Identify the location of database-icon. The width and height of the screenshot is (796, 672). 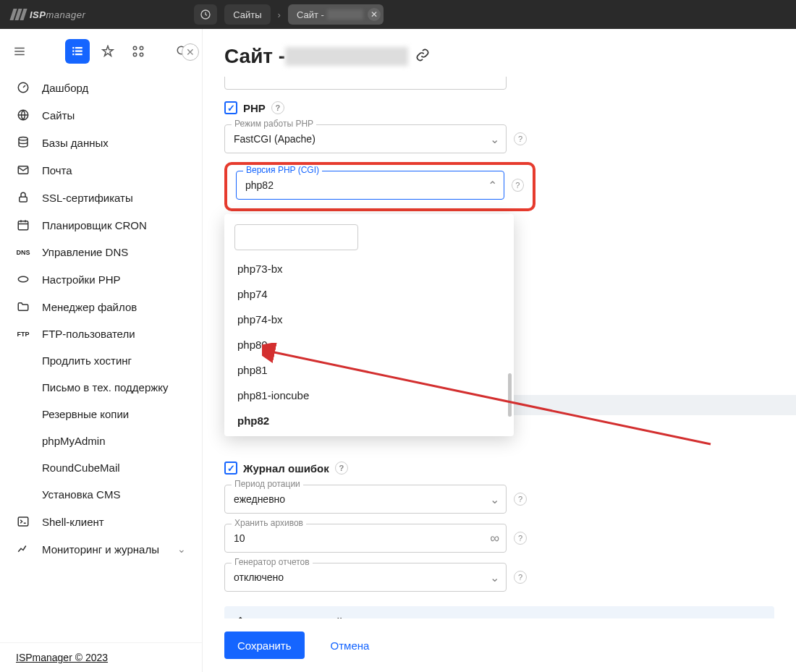
(23, 143).